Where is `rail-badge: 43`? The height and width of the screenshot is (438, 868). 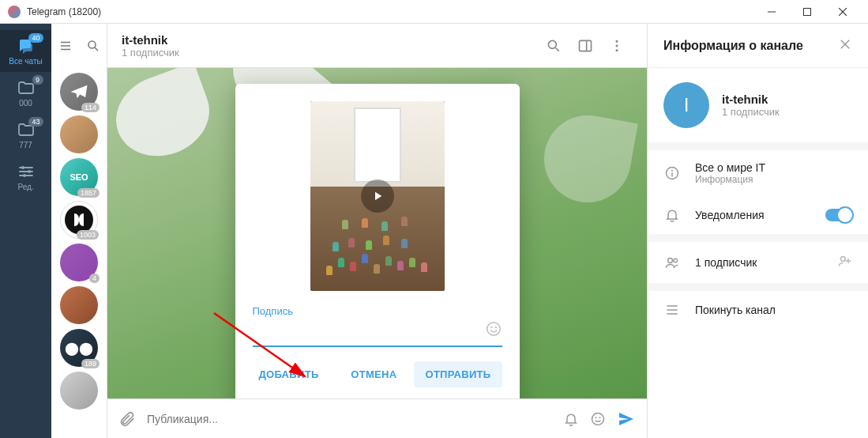 rail-badge: 43 is located at coordinates (36, 122).